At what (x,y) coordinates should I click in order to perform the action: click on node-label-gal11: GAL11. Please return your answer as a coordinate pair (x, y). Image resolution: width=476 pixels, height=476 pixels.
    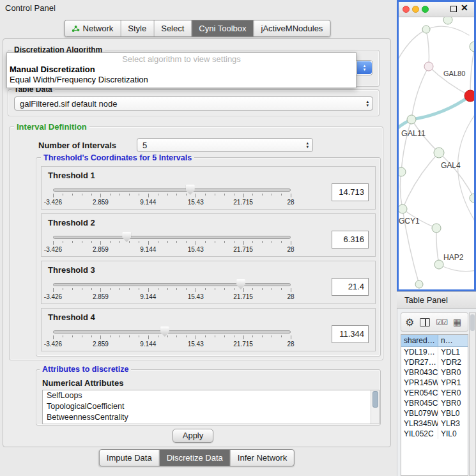
    Looking at the image, I should click on (413, 134).